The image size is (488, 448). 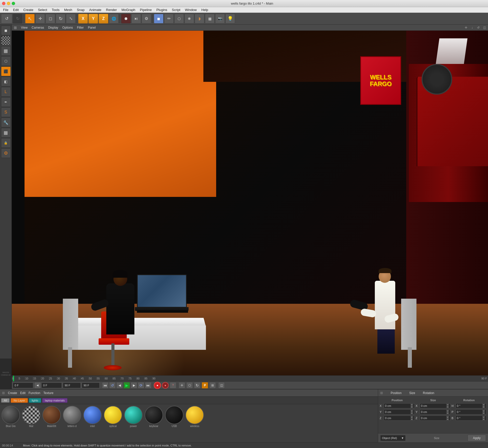 I want to click on offset-frame-field: 0 F, so click(x=52, y=385).